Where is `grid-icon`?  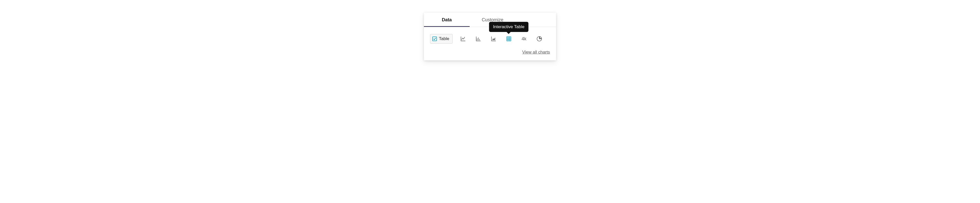 grid-icon is located at coordinates (509, 39).